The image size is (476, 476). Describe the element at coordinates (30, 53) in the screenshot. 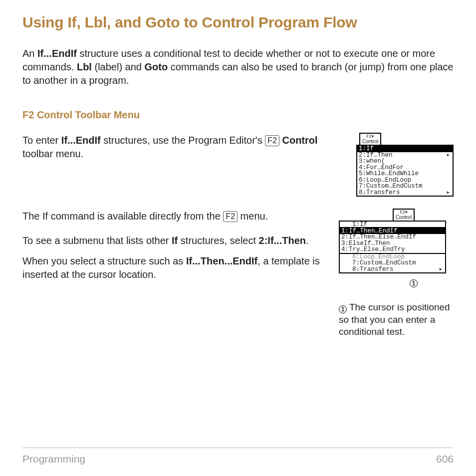

I see `text: An` at that location.